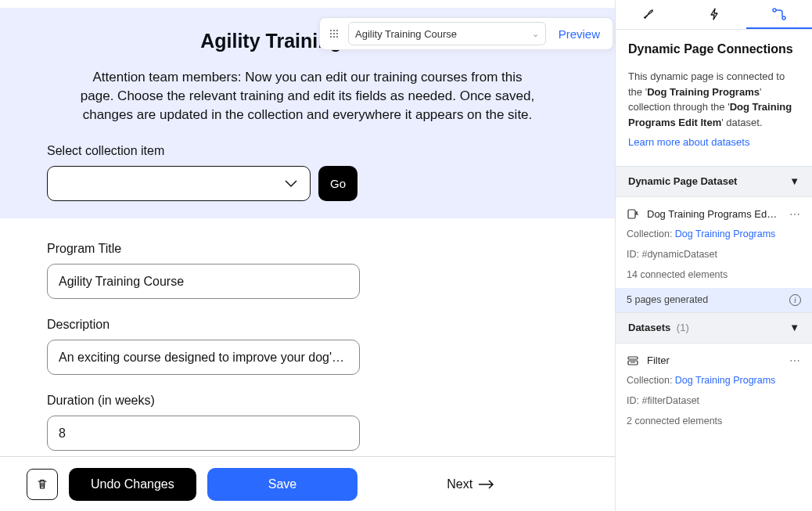  What do you see at coordinates (307, 325) in the screenshot?
I see `description-label: Description` at bounding box center [307, 325].